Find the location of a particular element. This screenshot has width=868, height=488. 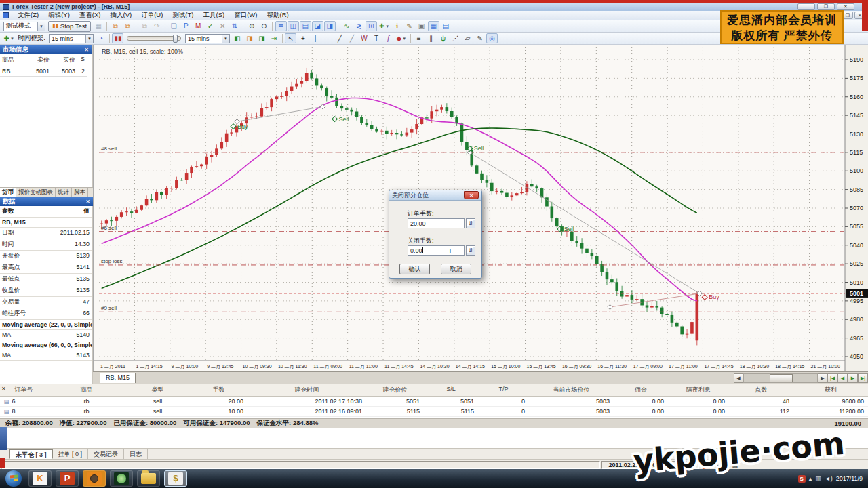

go-prev-icon: ◀ is located at coordinates (842, 378).